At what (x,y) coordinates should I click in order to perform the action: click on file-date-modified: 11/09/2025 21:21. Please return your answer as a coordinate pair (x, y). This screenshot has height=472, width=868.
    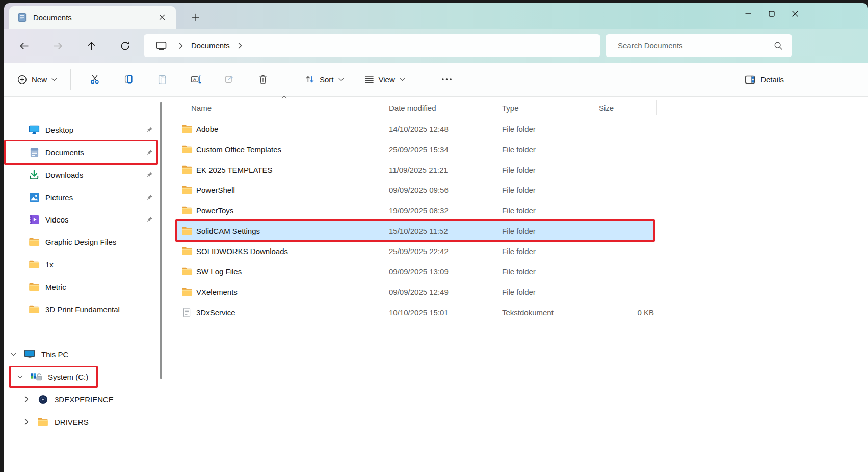
    Looking at the image, I should click on (445, 170).